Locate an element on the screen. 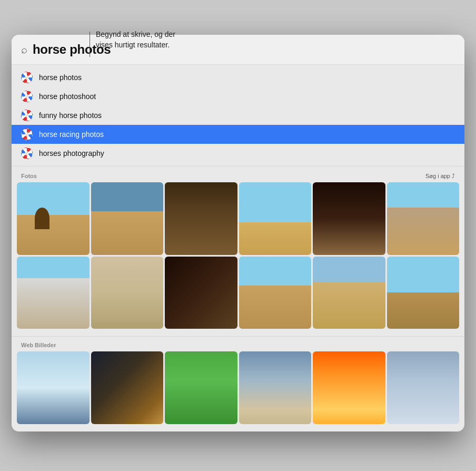 The image size is (476, 471). suggestion-label: funny horse photos is located at coordinates (71, 115).